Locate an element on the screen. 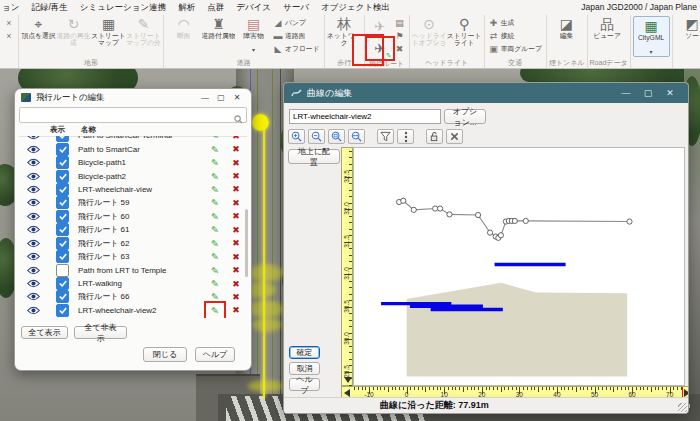 This screenshot has height=421, width=700. delete-flight-route: ✖ is located at coordinates (400, 48).